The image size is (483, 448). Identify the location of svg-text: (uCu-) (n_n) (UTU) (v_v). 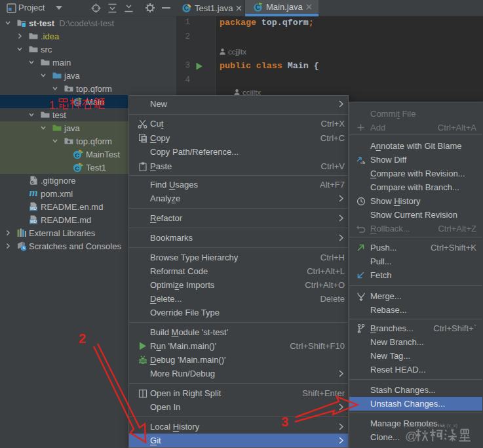
(431, 425).